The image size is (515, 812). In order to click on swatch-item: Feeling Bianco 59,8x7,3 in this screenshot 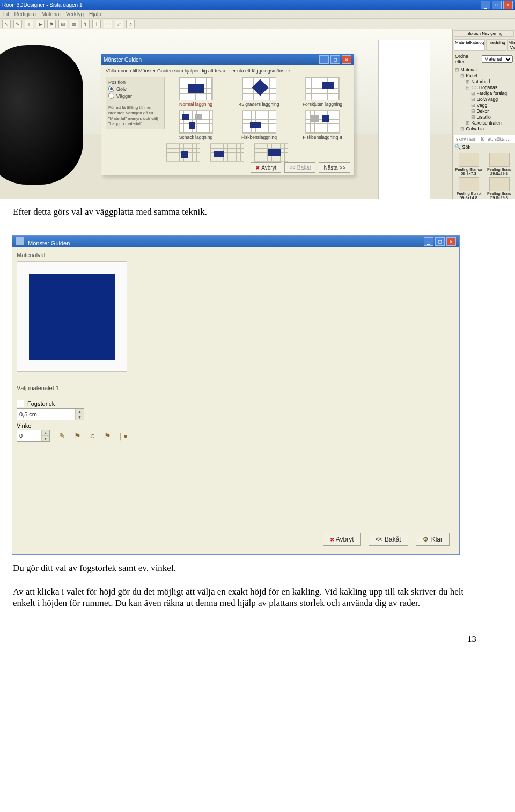, I will do `click(469, 165)`.